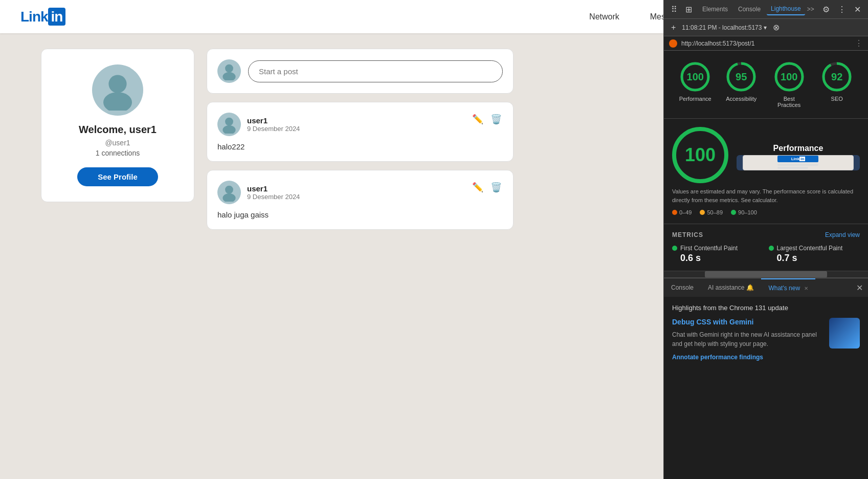  What do you see at coordinates (766, 288) in the screenshot?
I see `devtools-bottom-tabs: Console AI assistance 🔔 What's new ✕ ✕` at bounding box center [766, 288].